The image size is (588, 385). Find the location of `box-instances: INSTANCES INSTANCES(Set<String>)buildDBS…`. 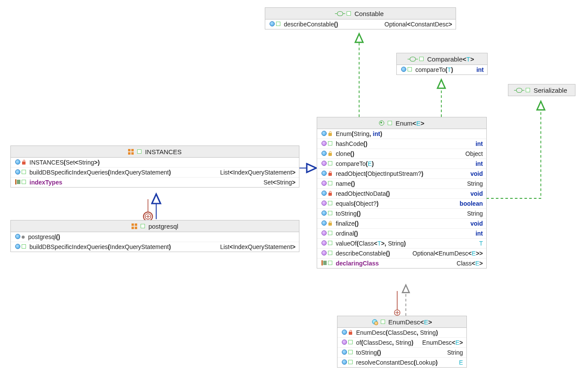

box-instances: INSTANCES INSTANCES(Set<String>)buildDBS… is located at coordinates (155, 166).